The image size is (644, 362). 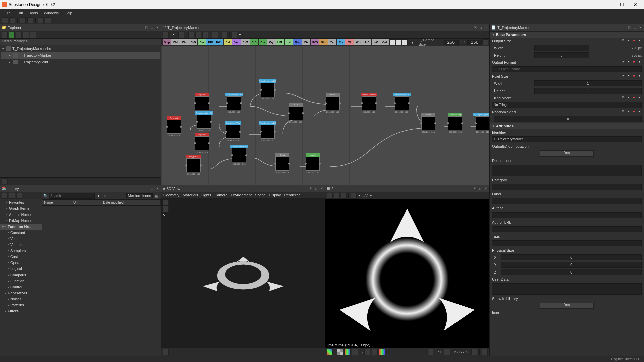 I want to click on view3d-menu-geometry: Geometry, so click(x=171, y=195).